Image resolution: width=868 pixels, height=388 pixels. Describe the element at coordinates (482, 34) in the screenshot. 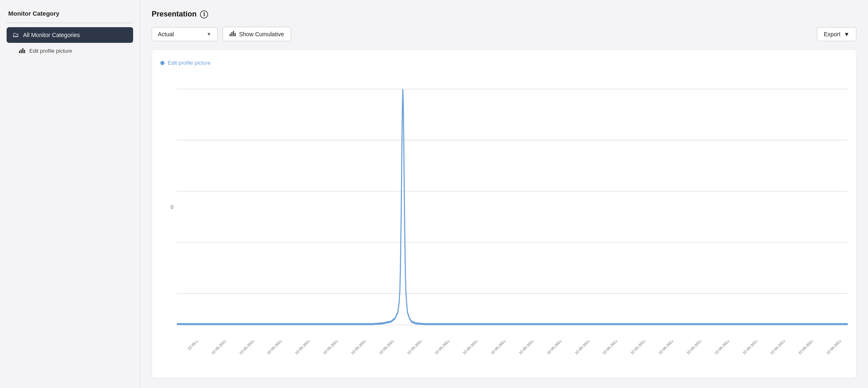

I see `toolbar-left: Actual ▼ Show Cumulative` at that location.